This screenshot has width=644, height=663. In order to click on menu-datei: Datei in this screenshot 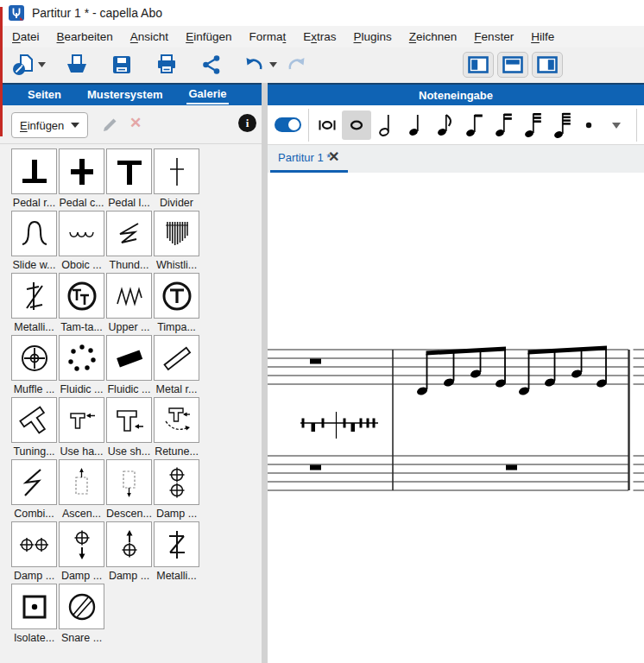, I will do `click(26, 36)`.